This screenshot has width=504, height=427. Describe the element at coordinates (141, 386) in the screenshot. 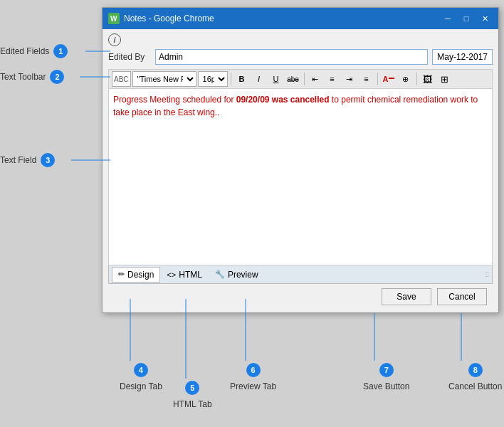

I see `annotation-4-label: Design Tab` at that location.